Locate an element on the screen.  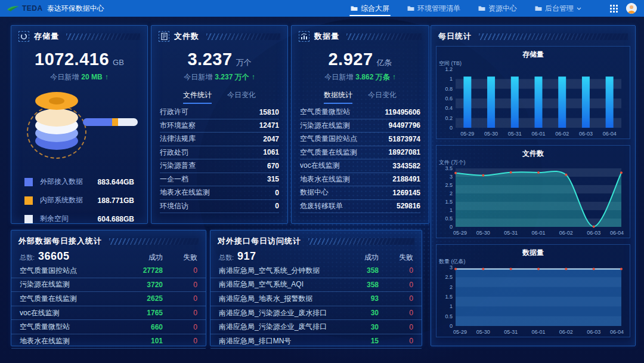
legend-item: 内部系统数据188.771GB is located at coordinates (79, 201).